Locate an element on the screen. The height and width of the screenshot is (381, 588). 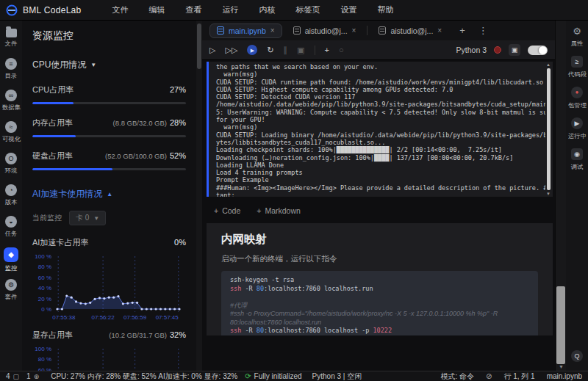
right-rail-item-properties-gears: ⚙属性 is located at coordinates (577, 37).